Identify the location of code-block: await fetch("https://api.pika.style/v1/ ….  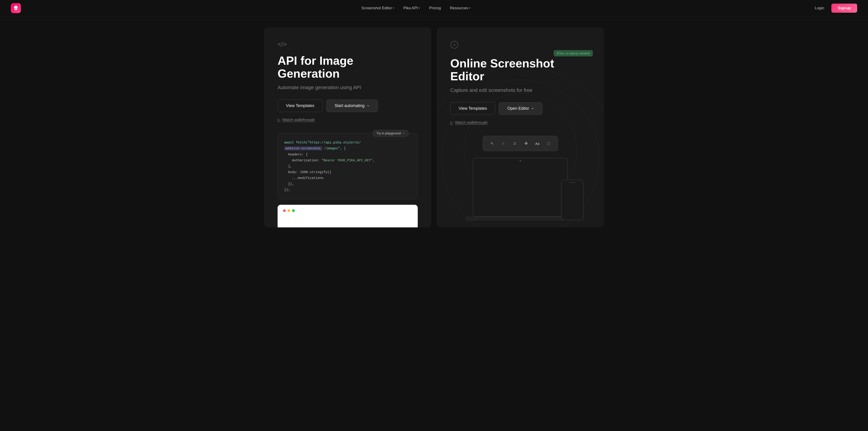
(348, 166).